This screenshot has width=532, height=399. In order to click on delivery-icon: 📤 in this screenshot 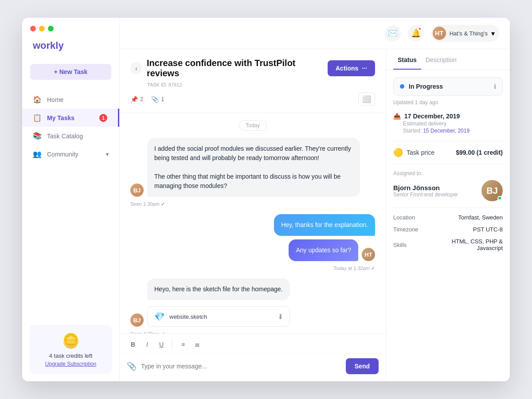, I will do `click(397, 116)`.